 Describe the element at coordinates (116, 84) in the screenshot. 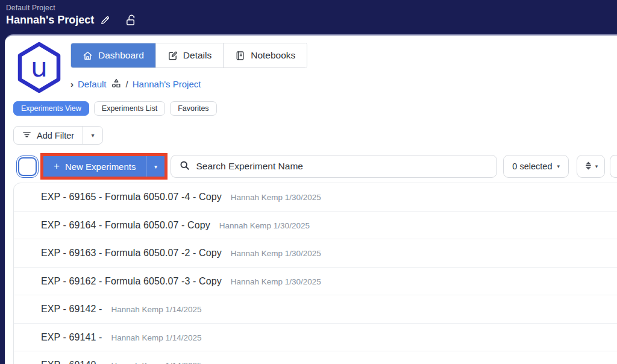

I see `sitemap-icon` at that location.